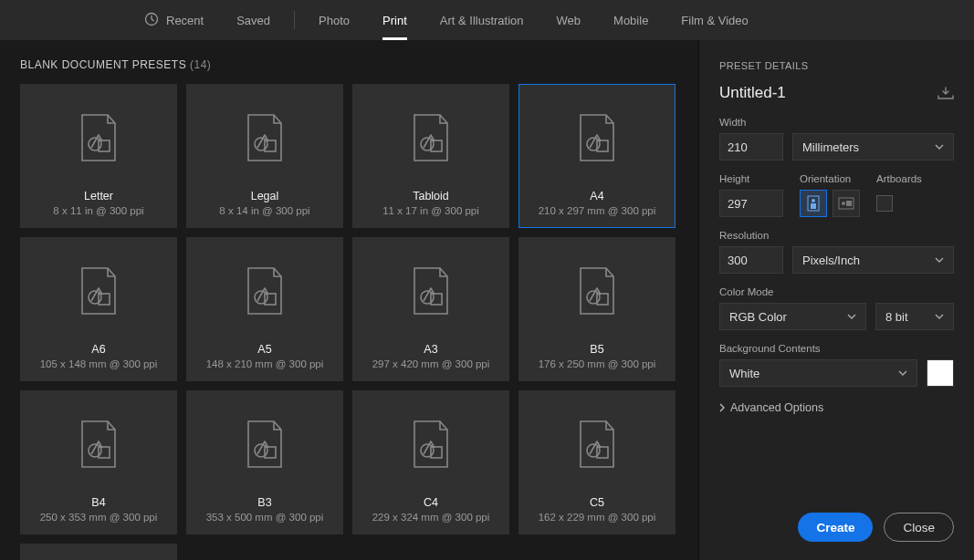 The width and height of the screenshot is (974, 560). What do you see at coordinates (265, 349) in the screenshot?
I see `preset-name: A5` at bounding box center [265, 349].